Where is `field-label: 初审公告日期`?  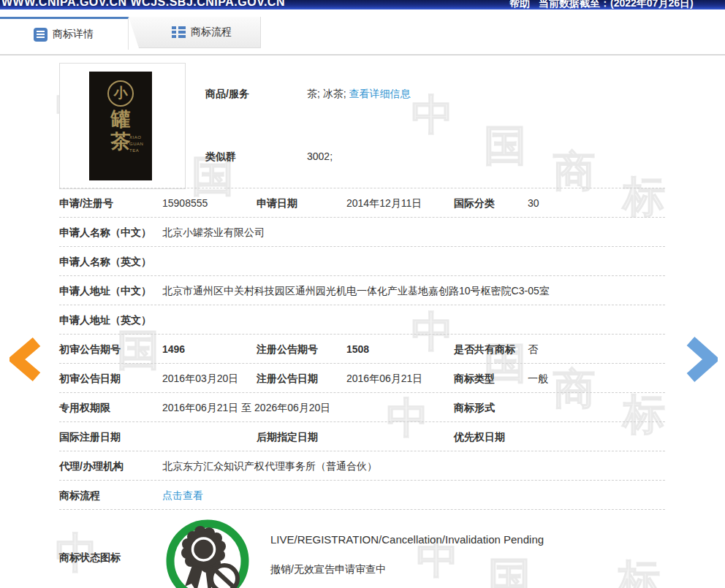
field-label: 初审公告日期 is located at coordinates (90, 379).